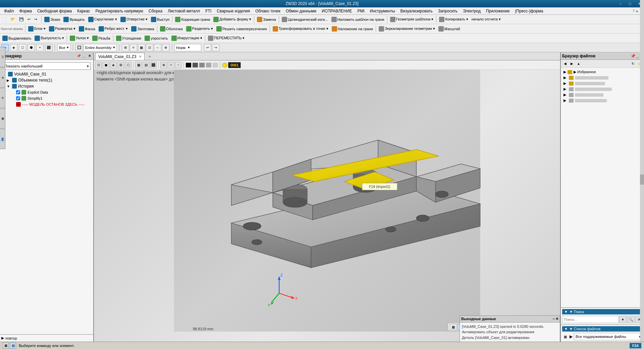  Describe the element at coordinates (18, 92) in the screenshot. I see `check-explicit` at that location.